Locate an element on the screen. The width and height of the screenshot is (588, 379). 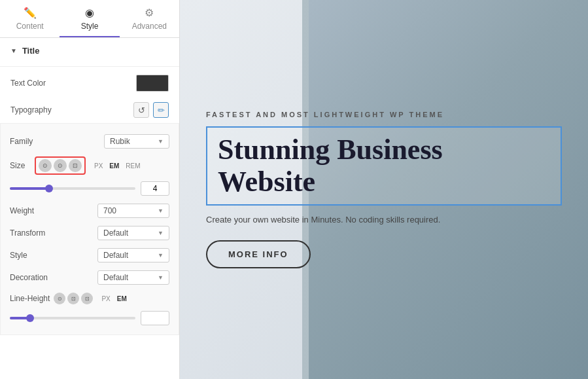
tab-content: ✏️ Content is located at coordinates (30, 18).